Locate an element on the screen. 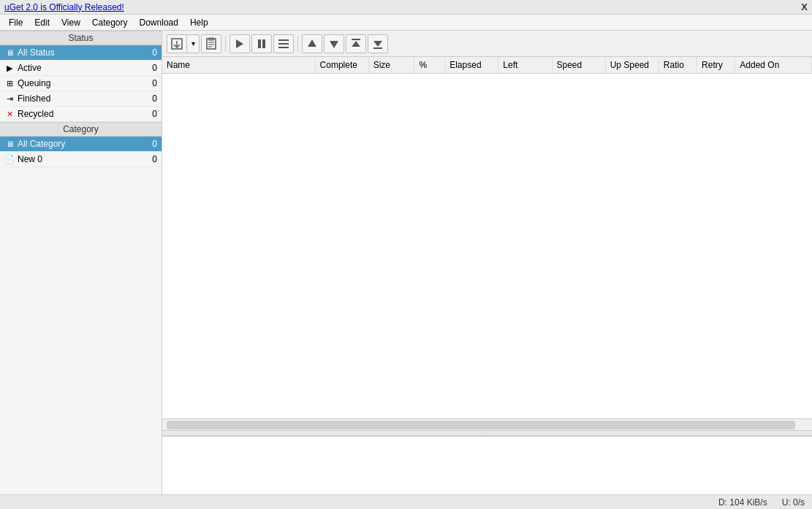 The image size is (812, 509). move-top-button is located at coordinates (356, 44).